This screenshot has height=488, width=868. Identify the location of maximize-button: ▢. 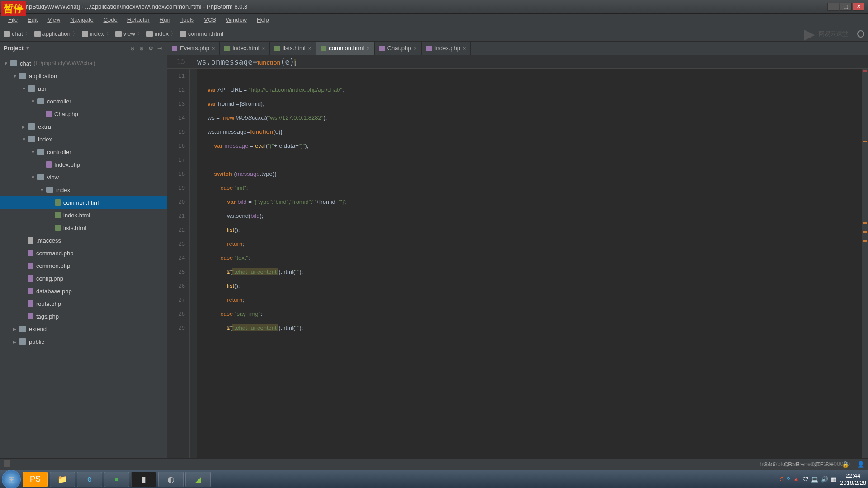
(846, 7).